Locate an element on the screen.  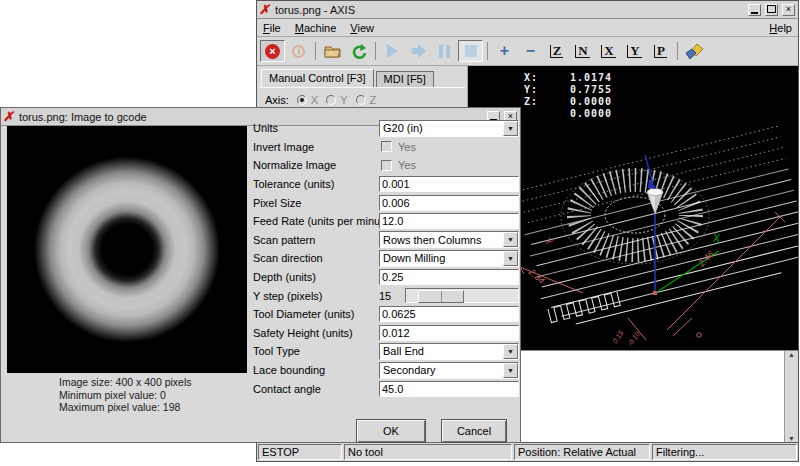
lace-bounding-select: Secondary ▼ is located at coordinates (449, 370).